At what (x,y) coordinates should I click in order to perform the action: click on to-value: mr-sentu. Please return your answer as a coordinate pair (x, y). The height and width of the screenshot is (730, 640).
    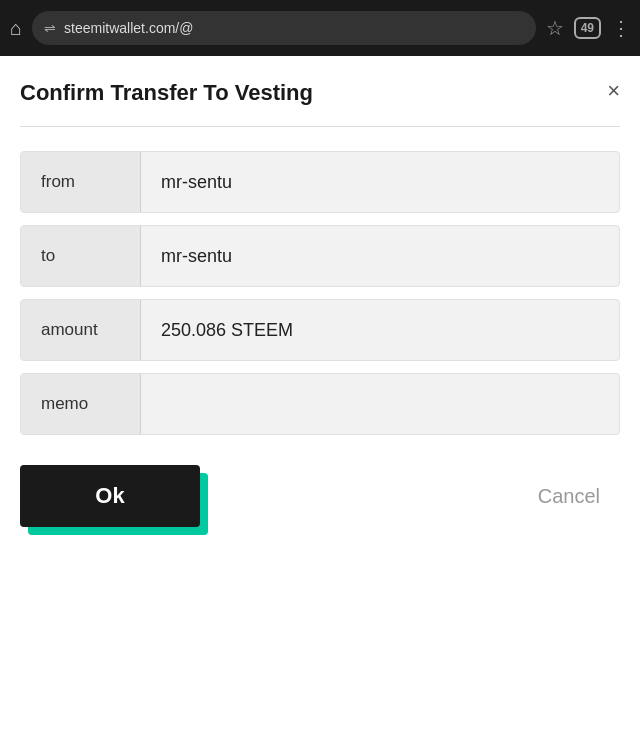
    Looking at the image, I should click on (380, 256).